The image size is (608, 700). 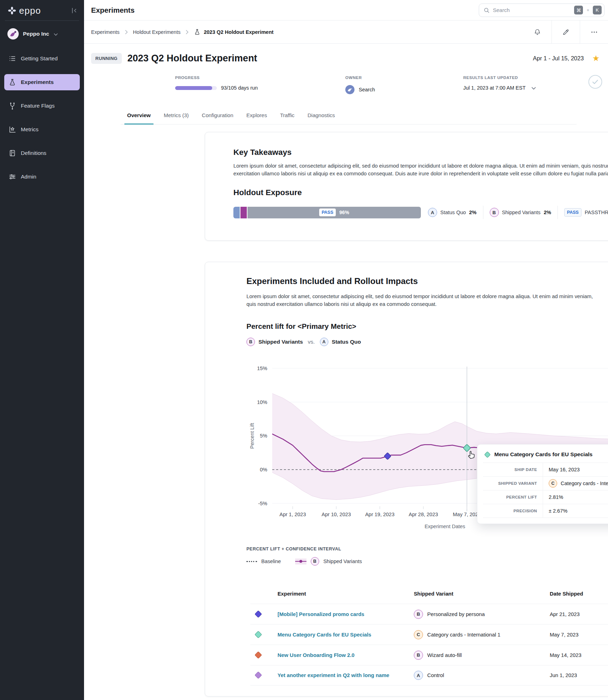 What do you see at coordinates (39, 11) in the screenshot?
I see `eppo-logo: eppo` at bounding box center [39, 11].